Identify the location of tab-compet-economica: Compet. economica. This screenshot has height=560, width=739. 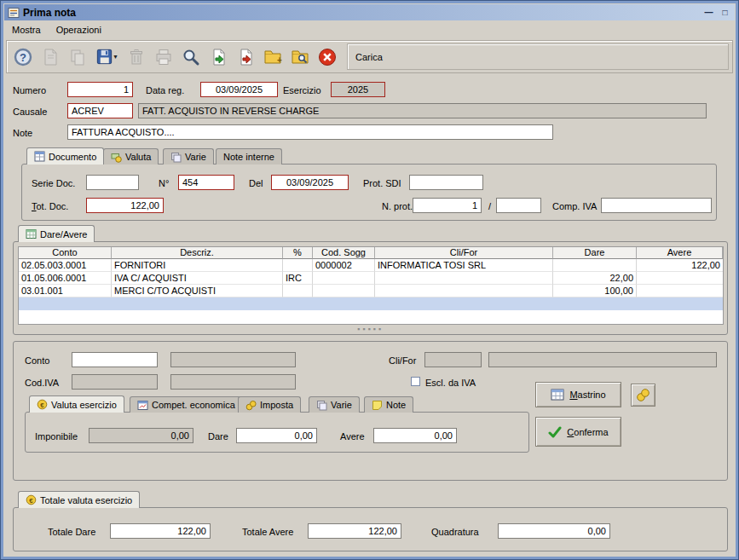
(186, 404).